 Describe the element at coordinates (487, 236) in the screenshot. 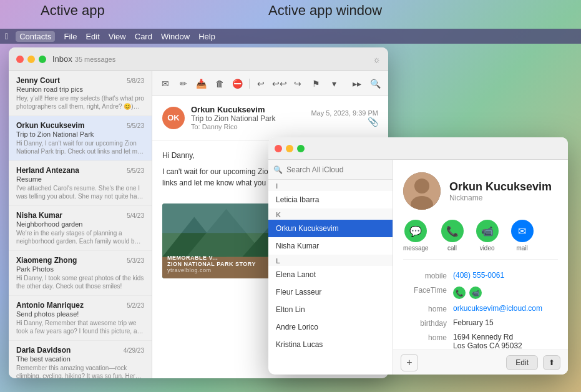

I see `action-video: 📹 video` at that location.